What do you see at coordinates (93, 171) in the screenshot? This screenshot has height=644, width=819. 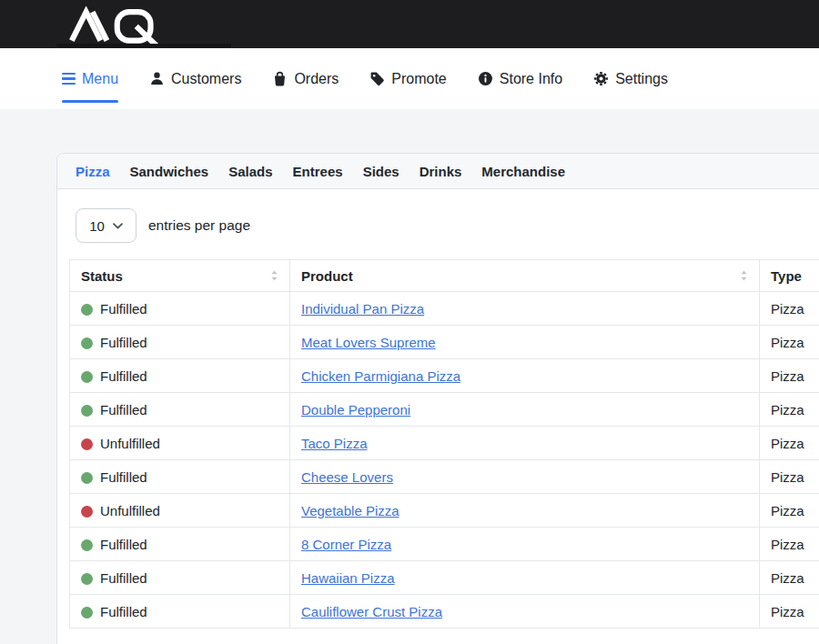 I see `tab-pizza: Pizza` at bounding box center [93, 171].